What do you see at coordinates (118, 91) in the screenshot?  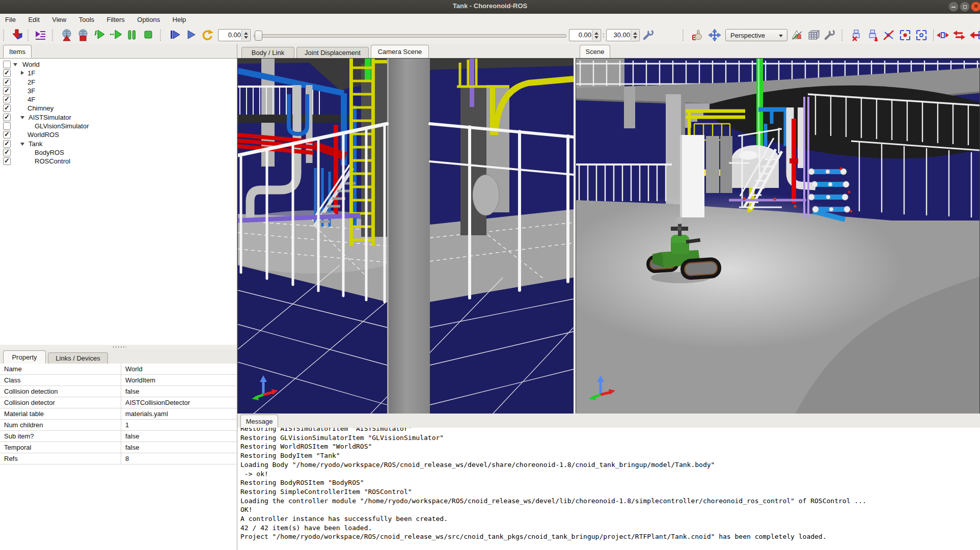 I see `tree-item-3f: 3F` at bounding box center [118, 91].